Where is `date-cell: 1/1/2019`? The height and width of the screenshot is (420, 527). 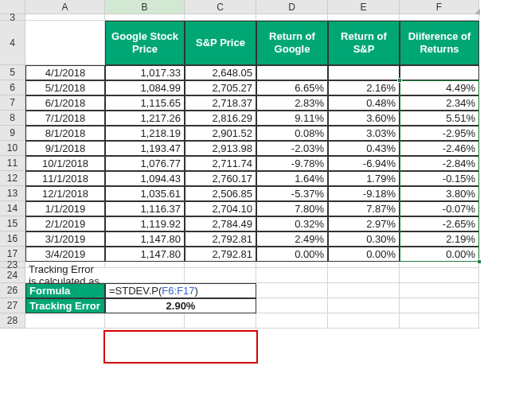 date-cell: 1/1/2019 is located at coordinates (65, 208).